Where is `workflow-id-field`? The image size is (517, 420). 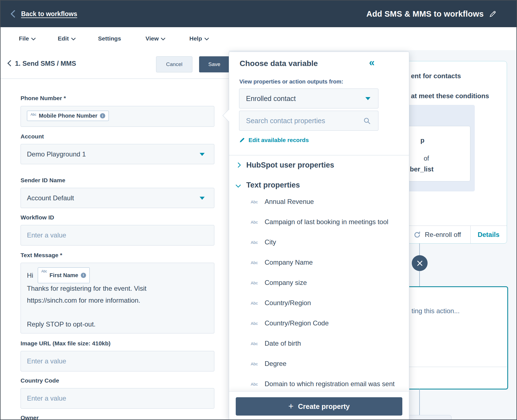
workflow-id-field is located at coordinates (117, 235).